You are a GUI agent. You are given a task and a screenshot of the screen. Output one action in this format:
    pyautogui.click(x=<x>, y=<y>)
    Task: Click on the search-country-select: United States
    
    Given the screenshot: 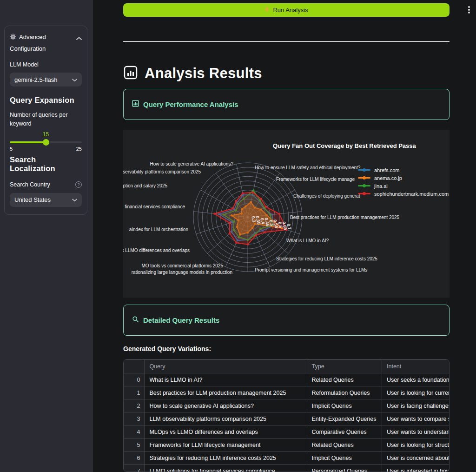 What is the action you would take?
    pyautogui.click(x=46, y=200)
    